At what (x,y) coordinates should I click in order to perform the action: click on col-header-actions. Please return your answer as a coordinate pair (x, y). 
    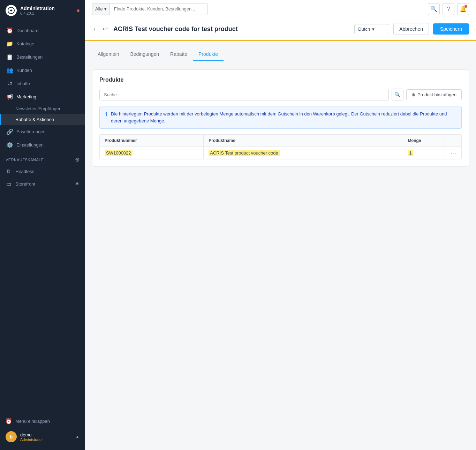
    Looking at the image, I should click on (453, 141).